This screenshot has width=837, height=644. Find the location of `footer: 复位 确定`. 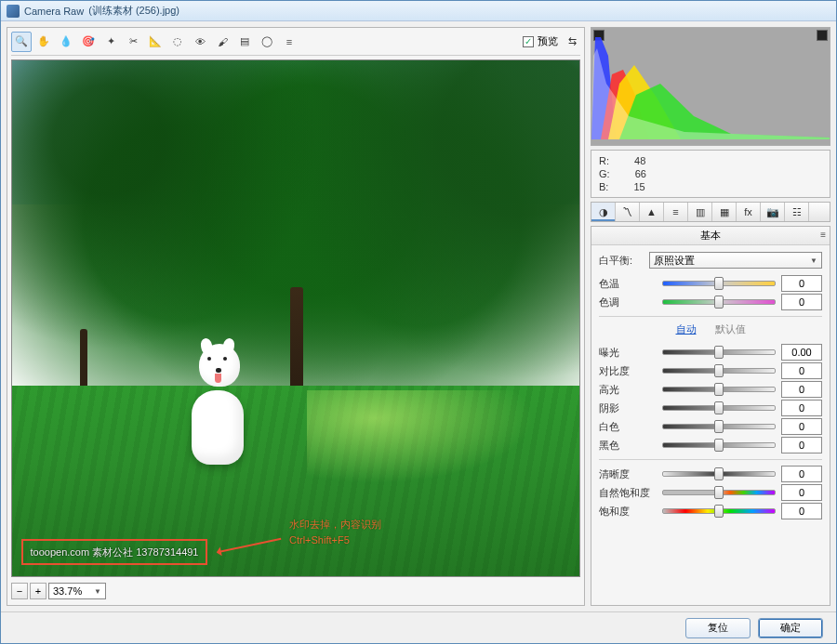

footer: 复位 确定 is located at coordinates (418, 627).